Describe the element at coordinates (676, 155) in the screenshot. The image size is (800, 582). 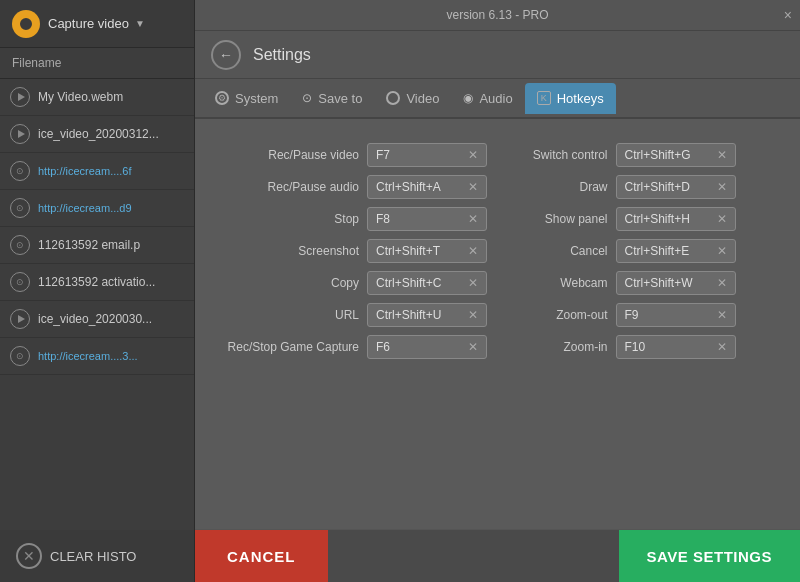
I see `hotkey-input-switch-control: Ctrl+Shift+G ✕` at that location.